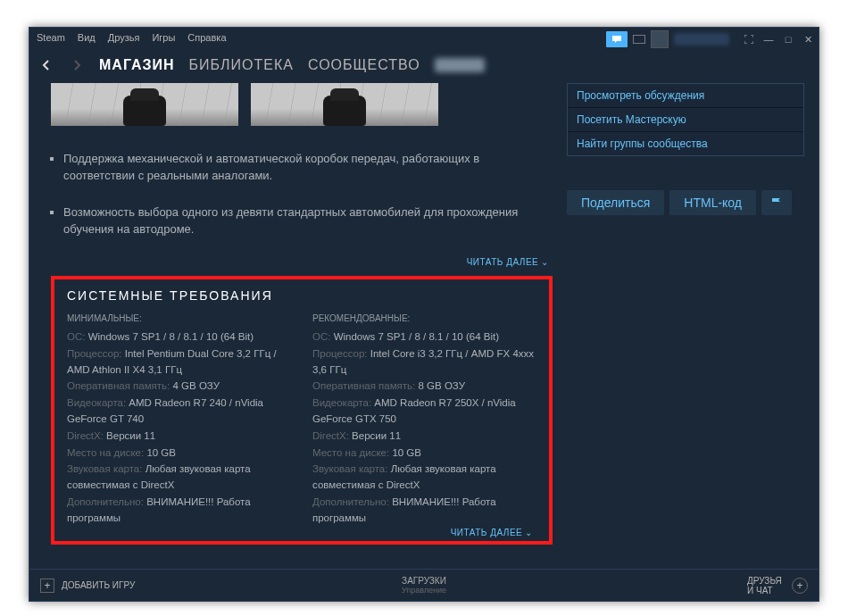 The width and height of the screenshot is (848, 616). What do you see at coordinates (660, 39) in the screenshot?
I see `user-avatar` at bounding box center [660, 39].